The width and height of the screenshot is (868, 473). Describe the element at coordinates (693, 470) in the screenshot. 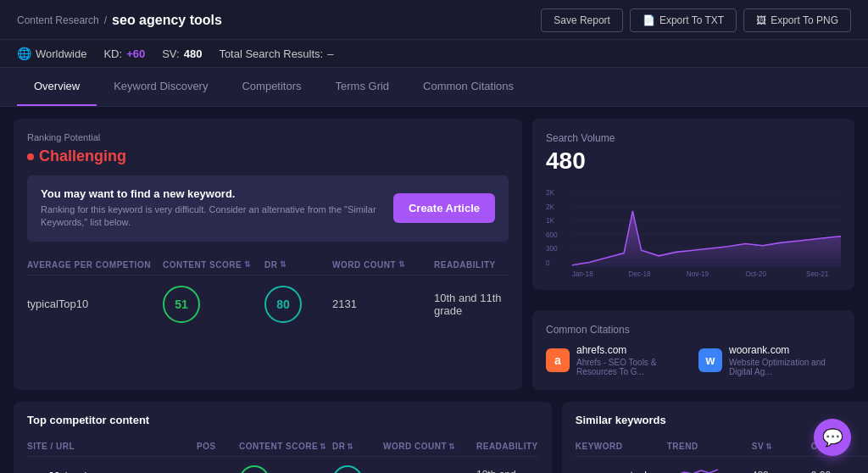

I see `trend-chart` at that location.